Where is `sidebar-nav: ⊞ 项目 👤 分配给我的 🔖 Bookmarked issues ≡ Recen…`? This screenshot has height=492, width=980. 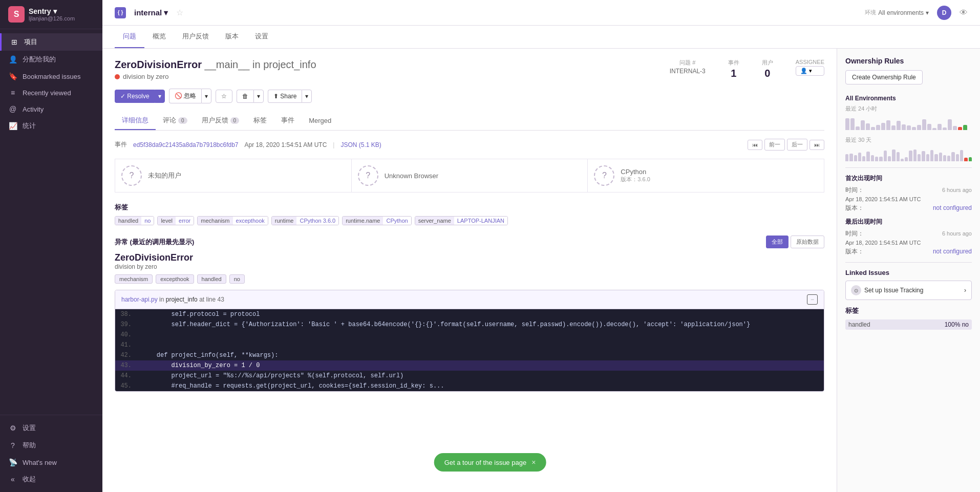 sidebar-nav: ⊞ 项目 👤 分配给我的 🔖 Bookmarked issues ≡ Recen… is located at coordinates (51, 222).